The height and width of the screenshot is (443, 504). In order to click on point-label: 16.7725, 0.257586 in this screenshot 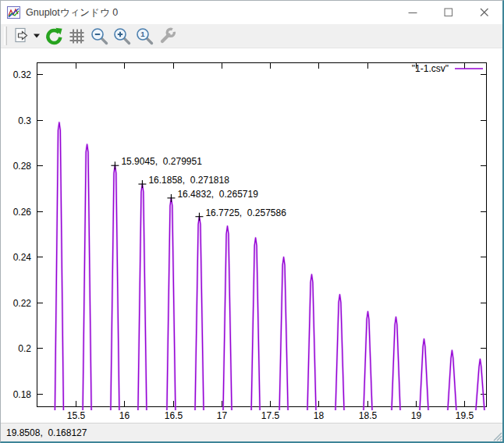, I will do `click(246, 213)`.